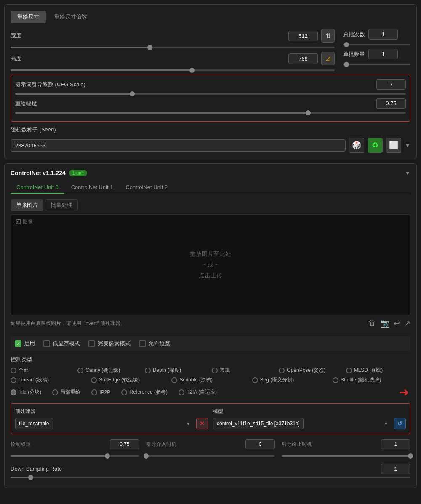 The height and width of the screenshot is (504, 421). What do you see at coordinates (38, 173) in the screenshot?
I see `controlnet-title-text: ControlNet v1.1.224` at bounding box center [38, 173].